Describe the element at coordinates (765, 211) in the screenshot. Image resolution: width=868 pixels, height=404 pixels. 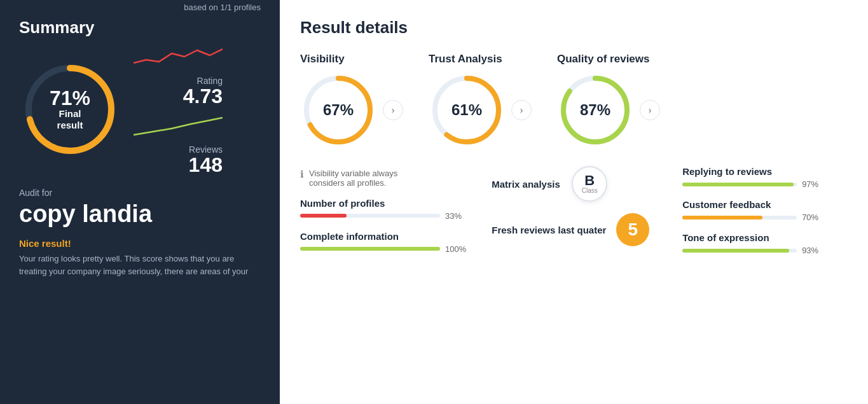
I see `quality-sub-metrics: Replying to reviews 97% Customer feedbac…` at that location.